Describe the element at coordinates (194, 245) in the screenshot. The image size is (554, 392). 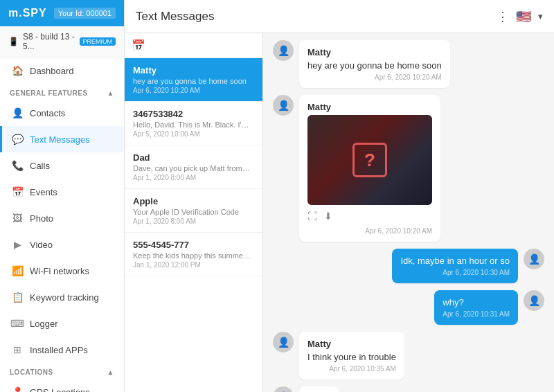
I see `conv-name: 555-4545-777` at that location.